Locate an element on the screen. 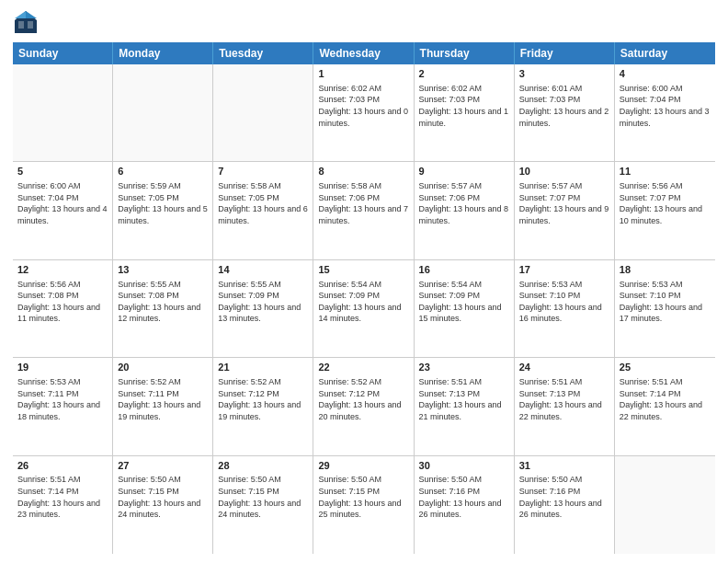  day-number: 12 is located at coordinates (63, 270).